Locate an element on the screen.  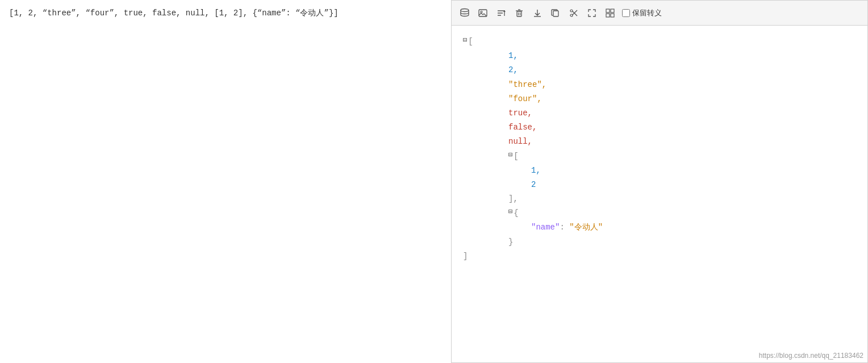
grid-icon is located at coordinates (610, 13).